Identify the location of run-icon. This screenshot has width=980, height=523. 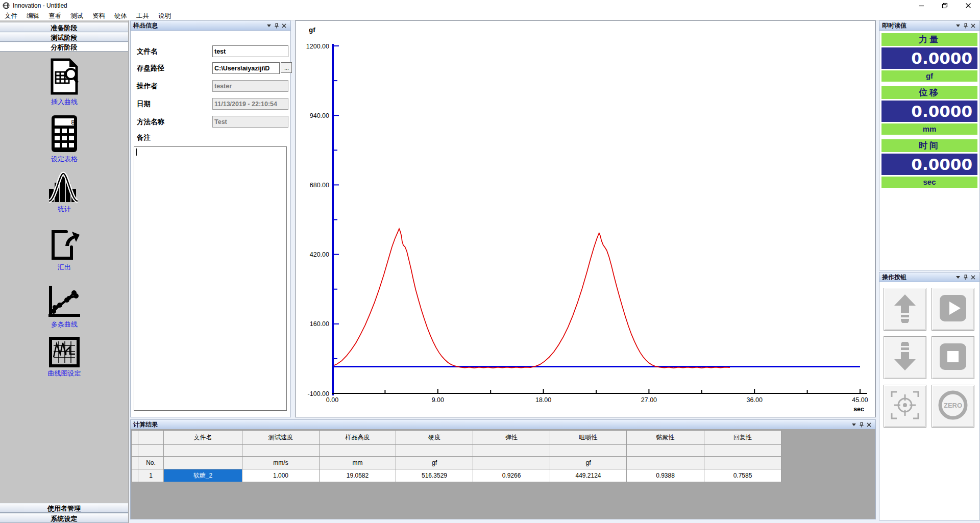
(953, 309).